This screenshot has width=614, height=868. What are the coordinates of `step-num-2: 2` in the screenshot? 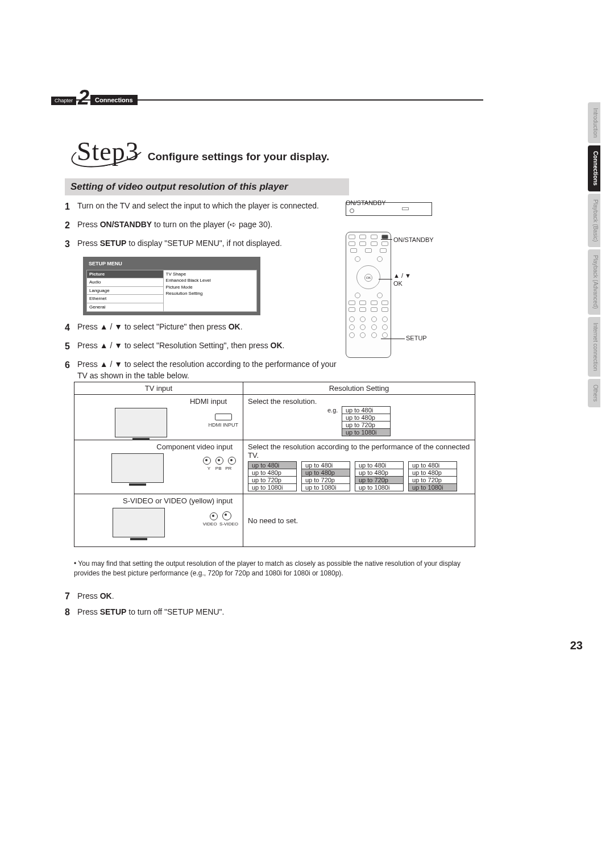 It's located at (71, 225).